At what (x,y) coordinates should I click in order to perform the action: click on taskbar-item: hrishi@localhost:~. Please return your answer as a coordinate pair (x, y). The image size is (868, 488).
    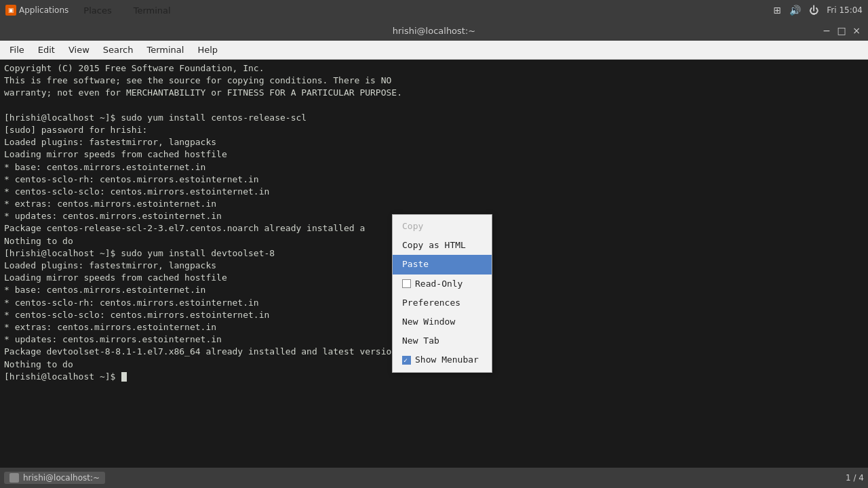
    Looking at the image, I should click on (54, 478).